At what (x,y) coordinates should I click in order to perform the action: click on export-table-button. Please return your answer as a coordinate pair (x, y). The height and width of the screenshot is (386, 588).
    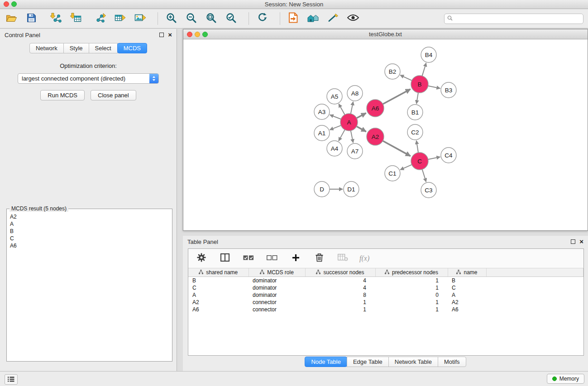
    Looking at the image, I should click on (120, 19).